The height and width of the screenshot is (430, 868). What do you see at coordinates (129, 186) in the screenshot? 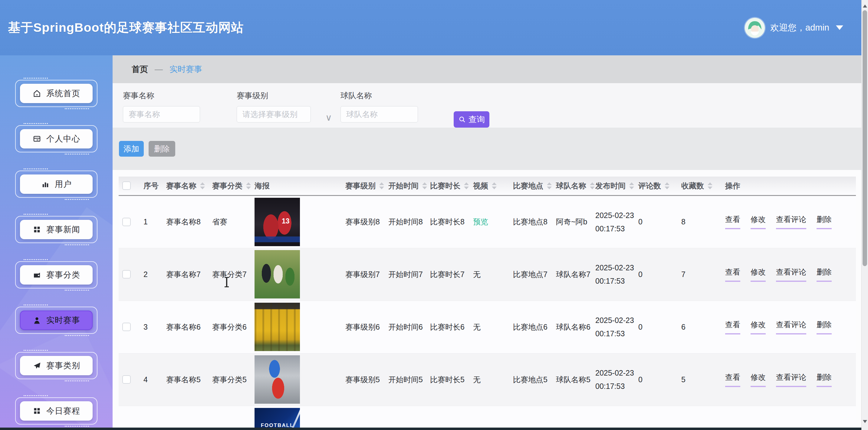
I see `column-header-checkbox` at bounding box center [129, 186].